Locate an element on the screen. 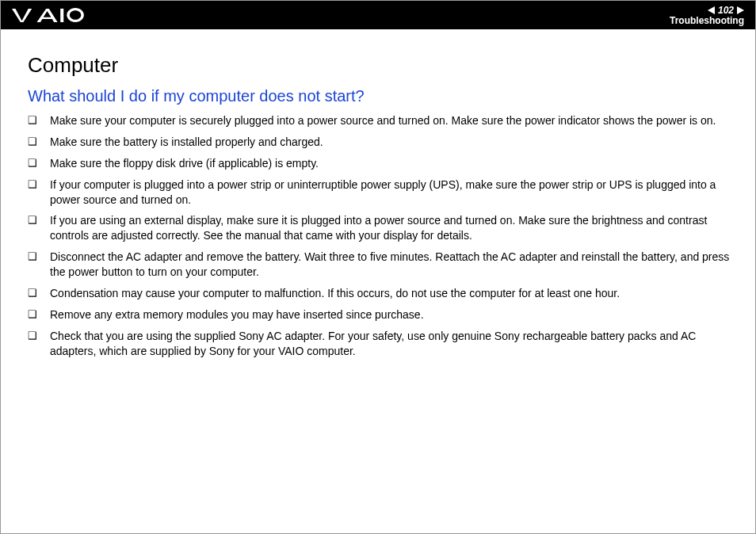 This screenshot has width=756, height=534. list-item: ❑Make sure the floppy disk drive (if app… is located at coordinates (380, 163).